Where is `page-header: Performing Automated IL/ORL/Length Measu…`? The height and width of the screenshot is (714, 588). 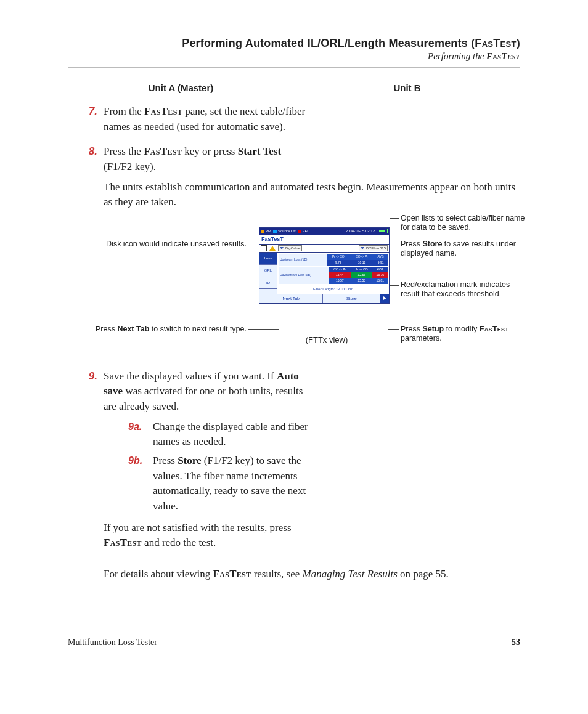 page-header: Performing Automated IL/ORL/Length Measu… is located at coordinates (294, 49).